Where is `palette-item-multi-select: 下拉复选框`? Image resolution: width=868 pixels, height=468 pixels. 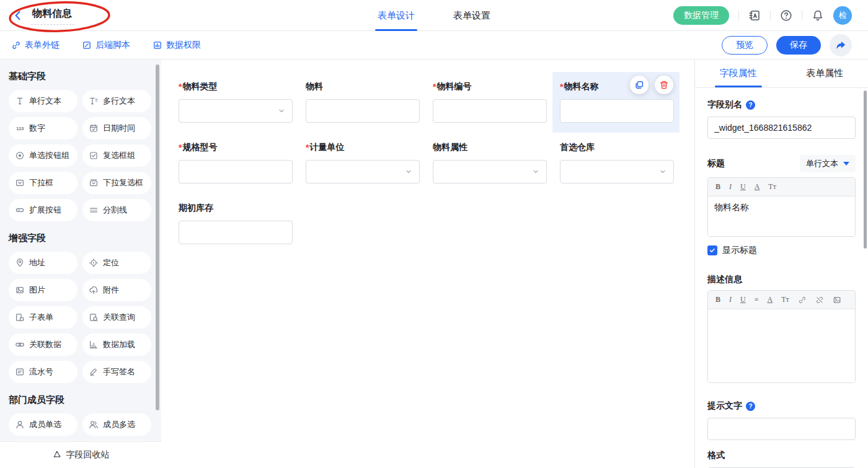 palette-item-multi-select: 下拉复选框 is located at coordinates (117, 183).